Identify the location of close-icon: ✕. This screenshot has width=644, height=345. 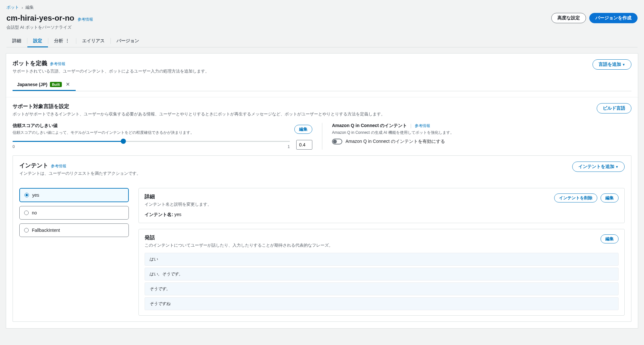
(68, 84).